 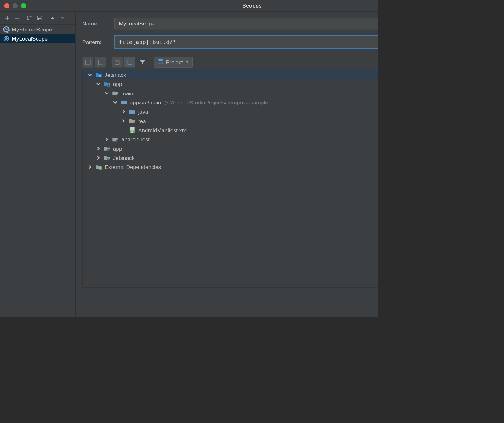 What do you see at coordinates (95, 42) in the screenshot?
I see `pattern-label: Pattern:` at bounding box center [95, 42].